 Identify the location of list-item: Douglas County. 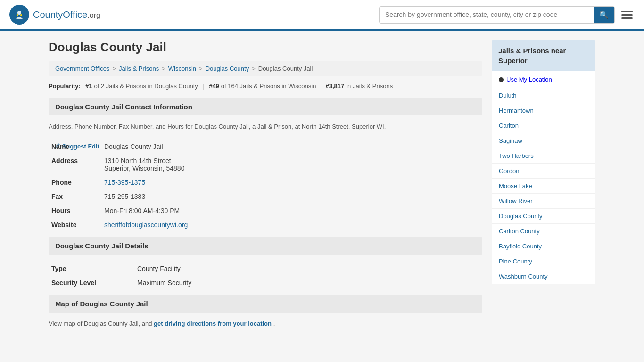
(544, 216).